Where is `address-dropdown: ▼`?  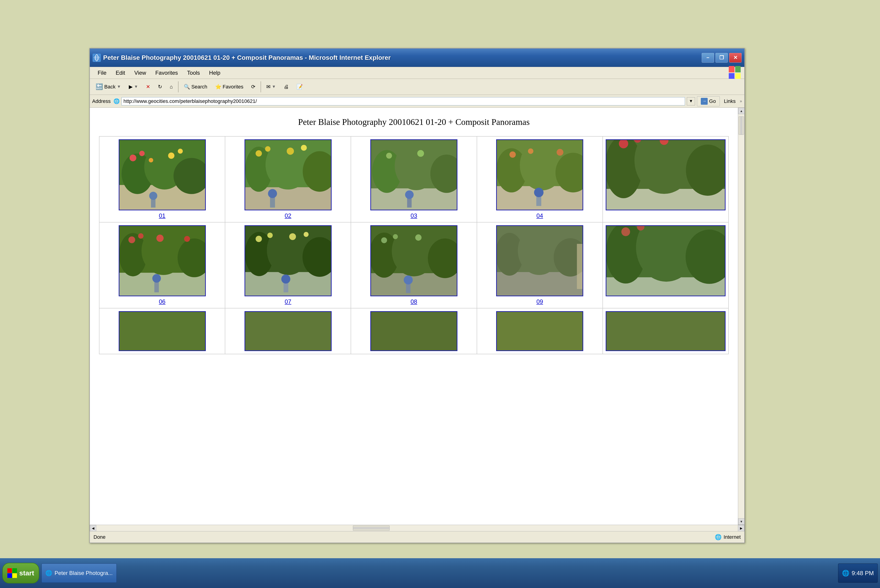
address-dropdown: ▼ is located at coordinates (691, 101).